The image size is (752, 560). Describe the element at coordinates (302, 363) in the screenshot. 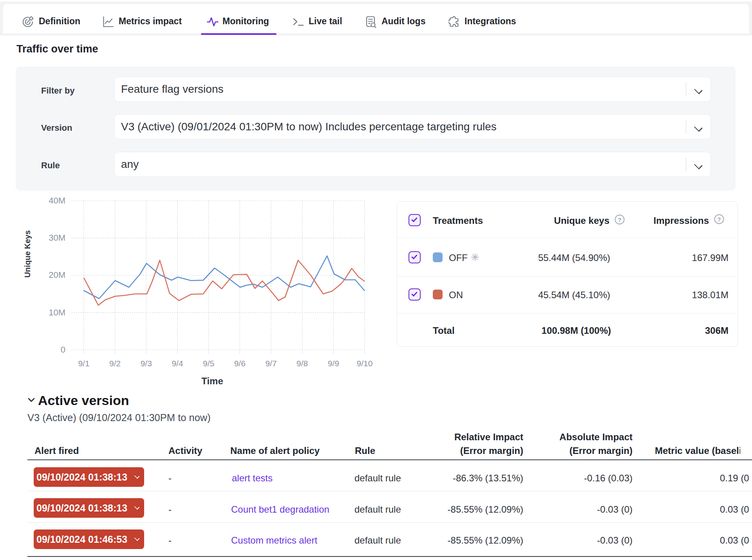

I see `svg-text: 9/8` at that location.